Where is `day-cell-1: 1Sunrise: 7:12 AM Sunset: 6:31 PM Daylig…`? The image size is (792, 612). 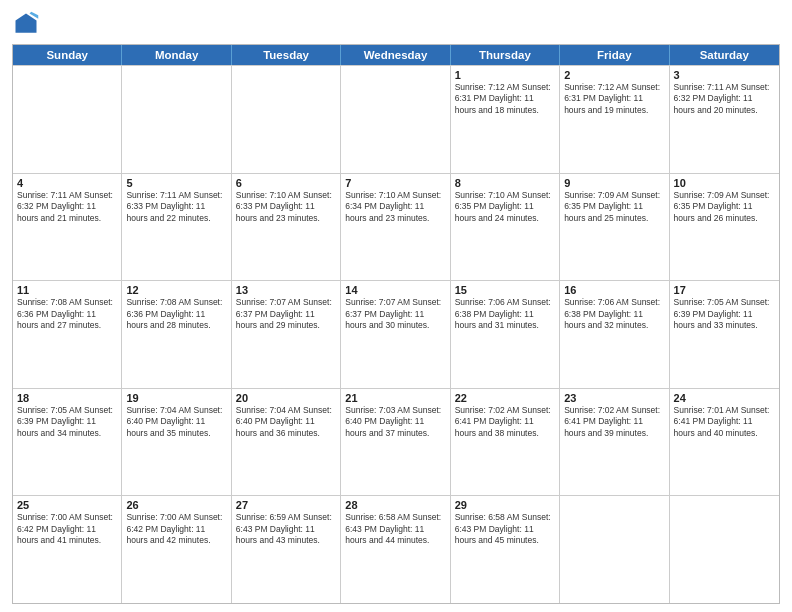
day-cell-1: 1Sunrise: 7:12 AM Sunset: 6:31 PM Daylig… is located at coordinates (506, 120).